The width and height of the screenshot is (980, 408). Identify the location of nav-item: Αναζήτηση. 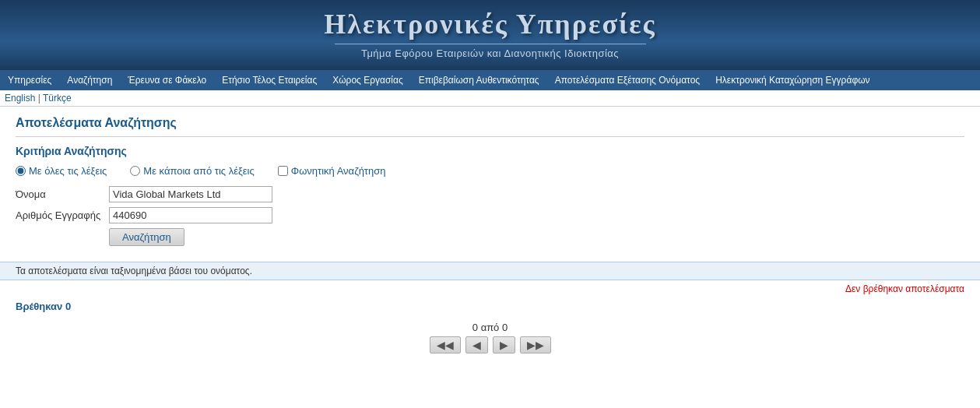
(90, 80).